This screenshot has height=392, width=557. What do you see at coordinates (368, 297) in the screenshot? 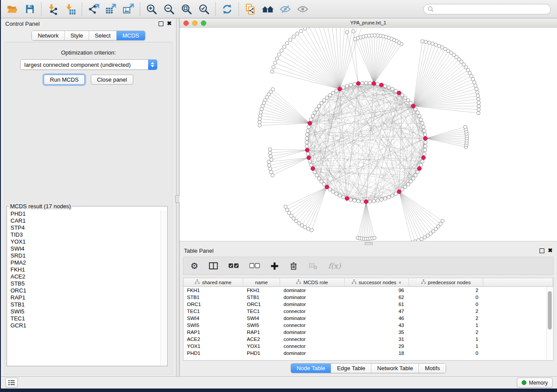
I see `table-row: STB1STB1dominator620` at bounding box center [368, 297].